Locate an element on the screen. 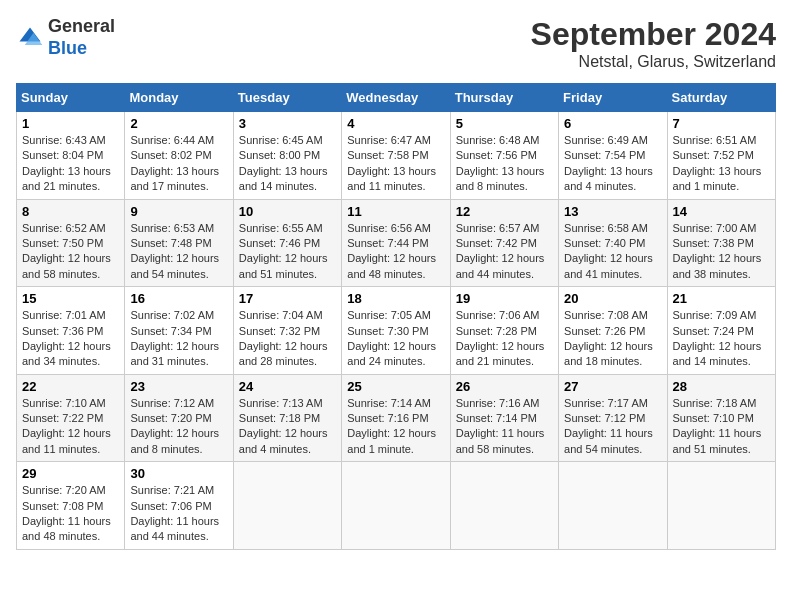  calendar-day-cell: 18Sunrise: 7:05 AM Sunset: 7:30 PM Dayli… is located at coordinates (396, 331).